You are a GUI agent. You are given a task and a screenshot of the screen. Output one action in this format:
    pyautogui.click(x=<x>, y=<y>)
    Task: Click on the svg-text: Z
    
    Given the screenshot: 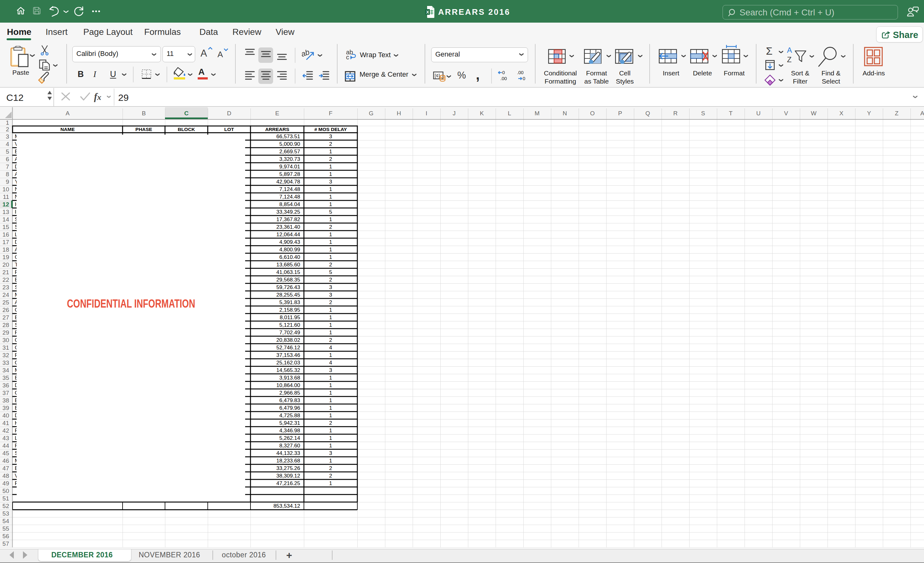 What is the action you would take?
    pyautogui.click(x=897, y=113)
    